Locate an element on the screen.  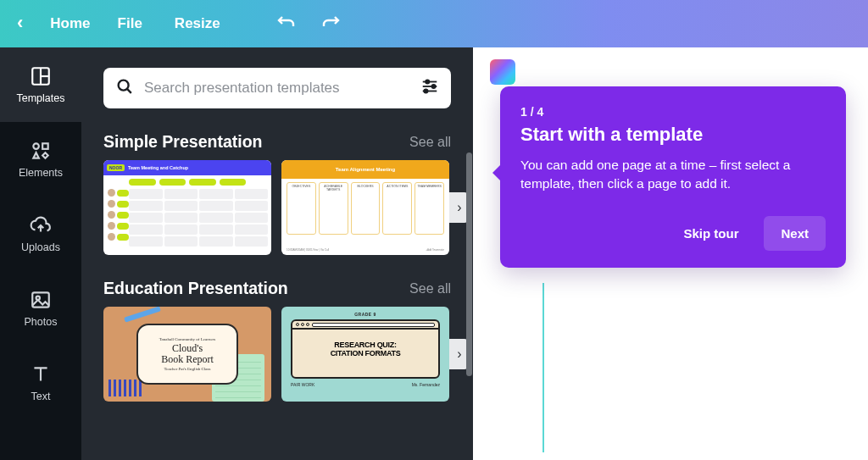
redo-icon is located at coordinates (331, 24).